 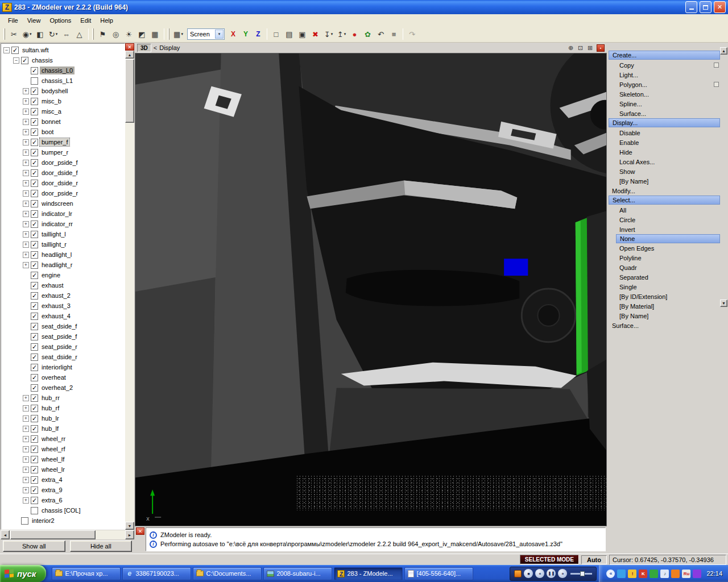 I want to click on tree-item-label: wheel_rf, so click(x=53, y=449).